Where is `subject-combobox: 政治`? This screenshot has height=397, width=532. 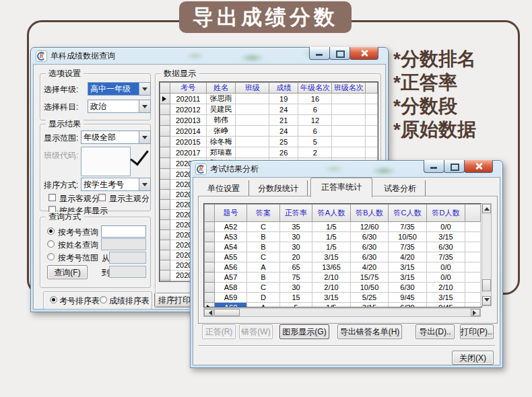
subject-combobox: 政治 is located at coordinates (119, 106).